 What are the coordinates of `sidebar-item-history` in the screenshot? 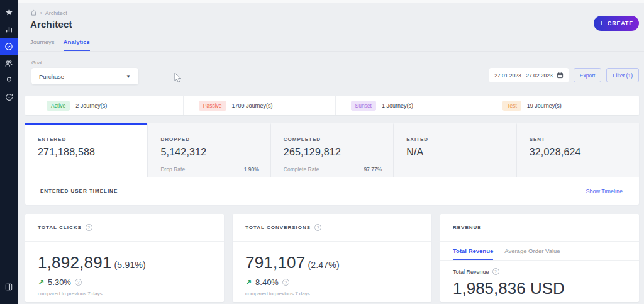 It's located at (9, 97).